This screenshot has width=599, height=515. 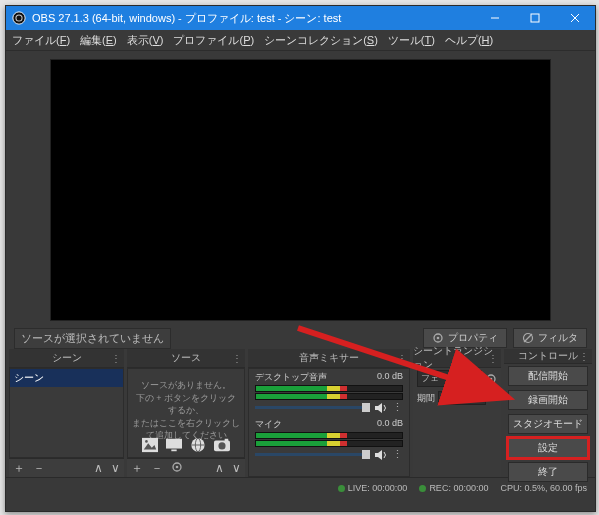 What do you see at coordinates (329, 413) in the screenshot?
I see `mixer-panel: 音声ミキサー⋮ デスクトップ音声0.0 dB ⋮ マイク0.0 dB` at bounding box center [329, 413].